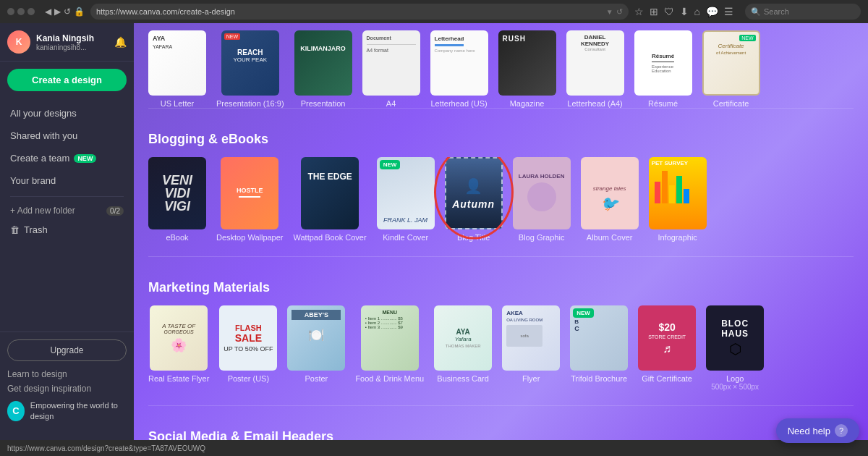  What do you see at coordinates (176, 237) in the screenshot?
I see `ebook-label: eBook` at bounding box center [176, 237].